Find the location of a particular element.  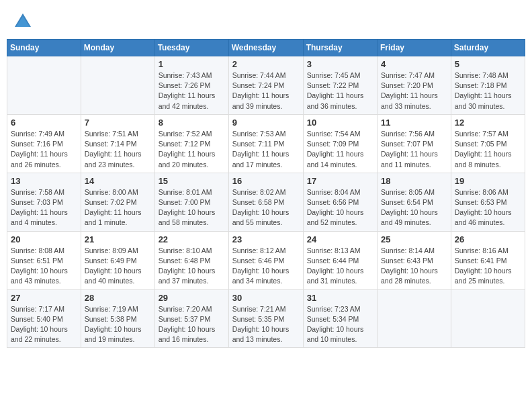

logo is located at coordinates (24, 21).